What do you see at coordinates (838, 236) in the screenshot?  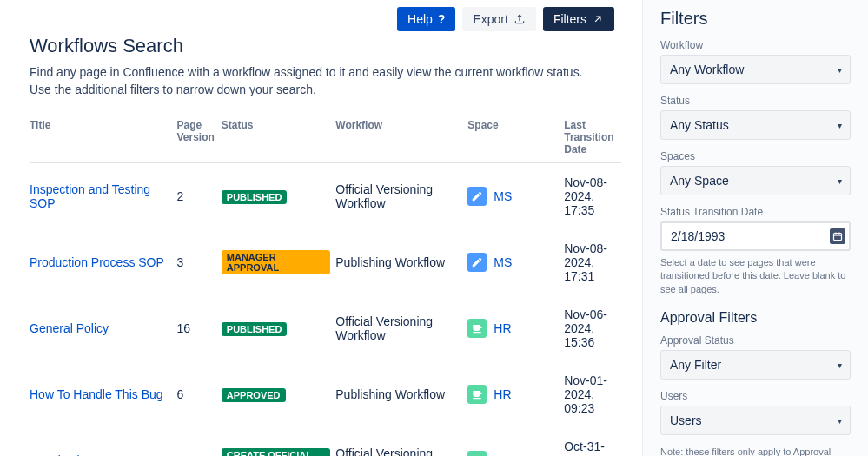 I see `calendar-icon` at bounding box center [838, 236].